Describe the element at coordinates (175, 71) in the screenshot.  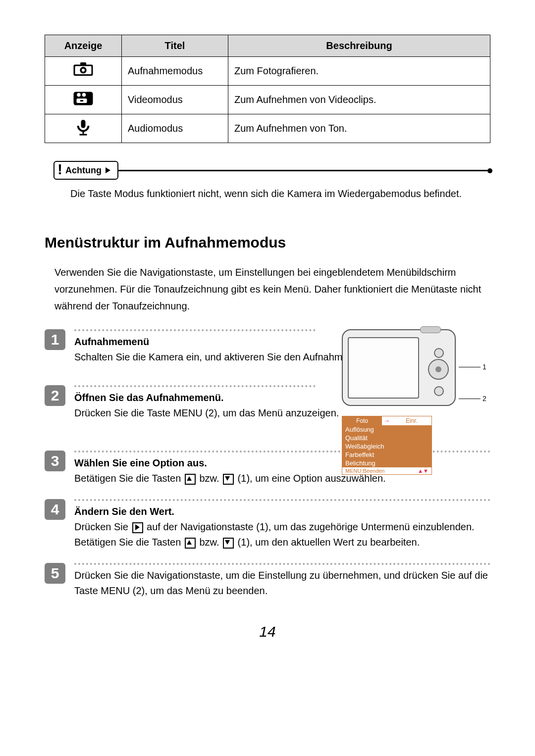
I see `row-title: Aufnahmemodus` at that location.